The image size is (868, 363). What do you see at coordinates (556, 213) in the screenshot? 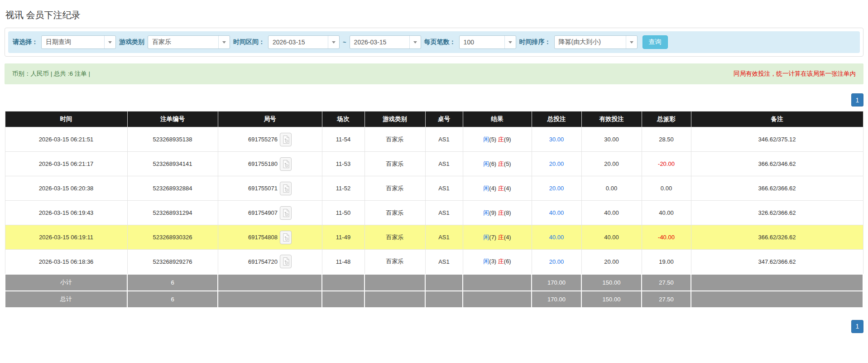
I see `cell-total-bet: 40.00` at bounding box center [556, 213].